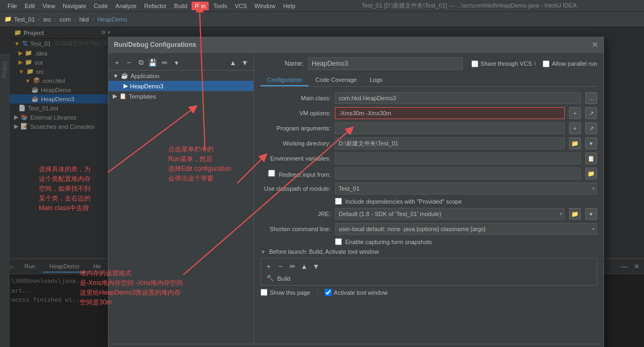 Image resolution: width=644 pixels, height=347 pixels. Describe the element at coordinates (339, 202) in the screenshot. I see `include-deps-checkbox` at that location.